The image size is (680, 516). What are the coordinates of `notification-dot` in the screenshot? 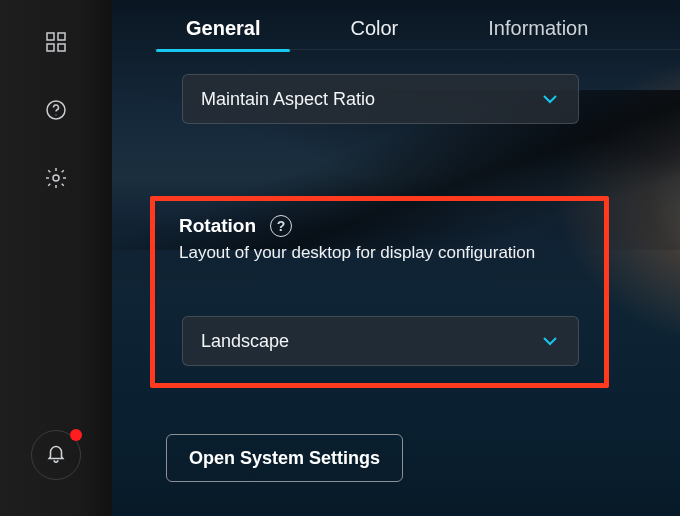 It's located at (76, 435).